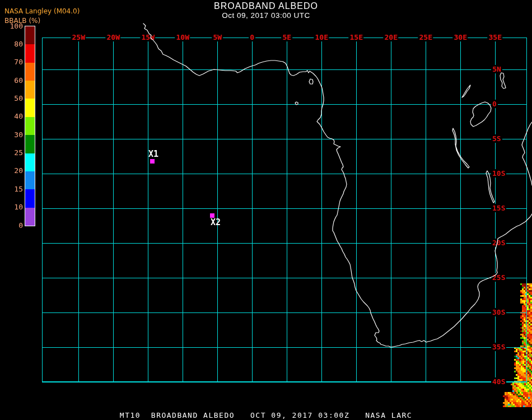  Describe the element at coordinates (11, 152) in the screenshot. I see `colorbar-tick-label: 25` at that location.